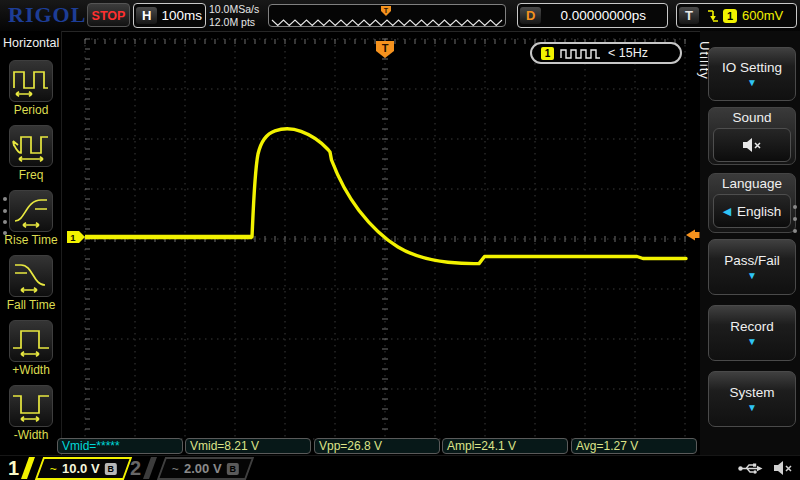 This screenshot has height=480, width=800. What do you see at coordinates (750, 468) in the screenshot?
I see `usb-icon` at bounding box center [750, 468].